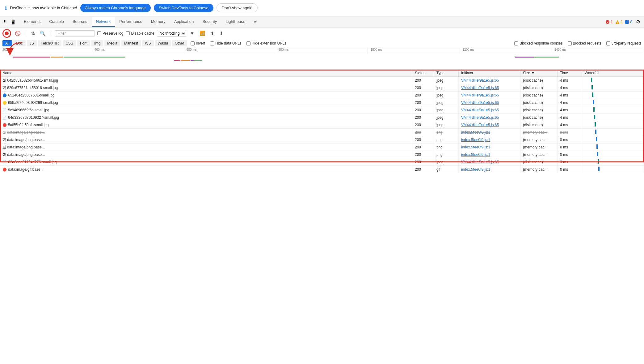 This screenshot has width=644, height=364. What do you see at coordinates (322, 118) in the screenshot?
I see `table-row: 📄64d333d8d76109327-small.jpg200jpegVM44 …` at bounding box center [322, 118].